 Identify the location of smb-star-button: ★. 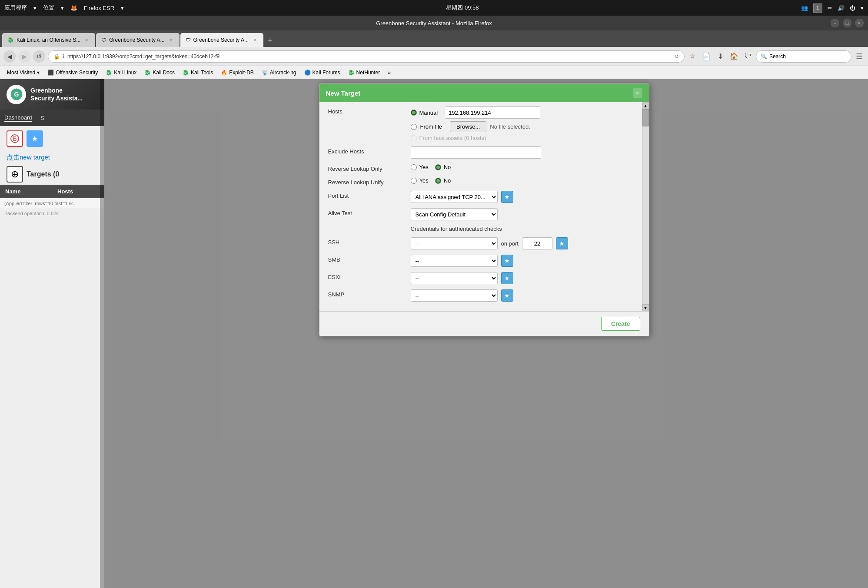
(507, 261).